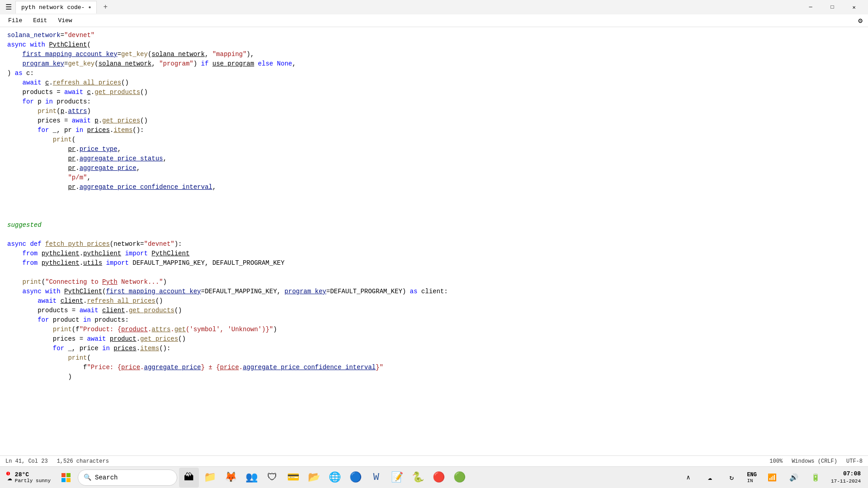 The width and height of the screenshot is (868, 488). Describe the element at coordinates (251, 478) in the screenshot. I see `taskbar-teams-icon: 👥` at that location.